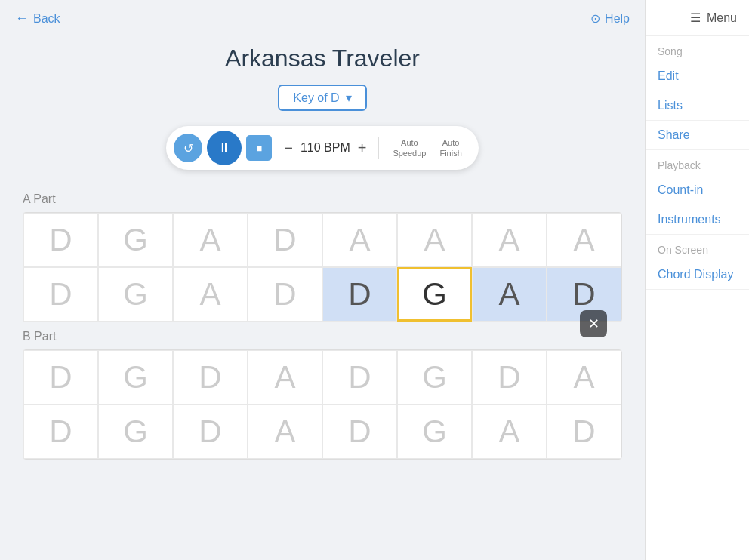  Describe the element at coordinates (188, 148) in the screenshot. I see `restart-button: ↺` at that location.